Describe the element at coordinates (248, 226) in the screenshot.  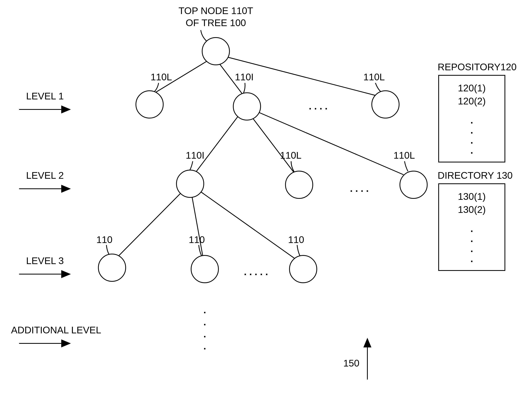
I see `edge-l2a-to-l3c` at that location.